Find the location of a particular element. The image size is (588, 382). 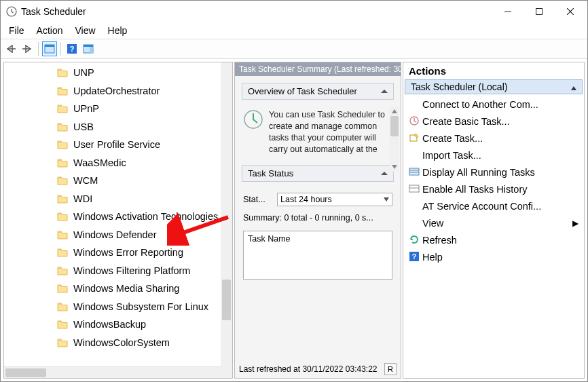

task-name-table: Task Name is located at coordinates (318, 255).